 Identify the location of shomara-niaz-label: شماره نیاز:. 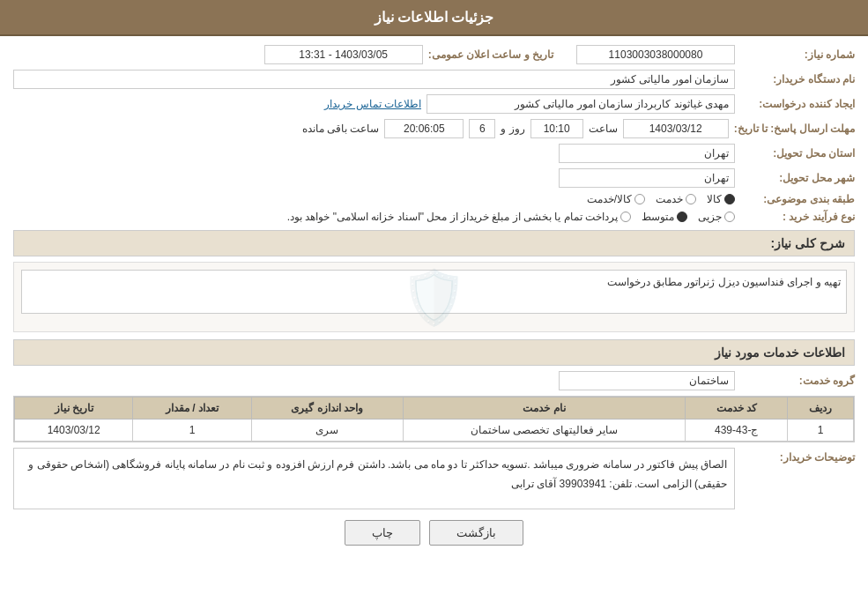
(798, 55).